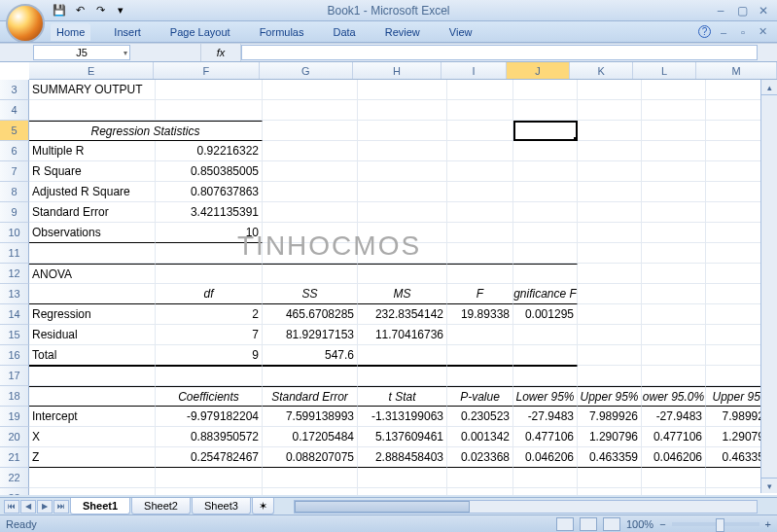 The image size is (777, 532). Describe the element at coordinates (546, 212) in the screenshot. I see `cell-J9` at that location.